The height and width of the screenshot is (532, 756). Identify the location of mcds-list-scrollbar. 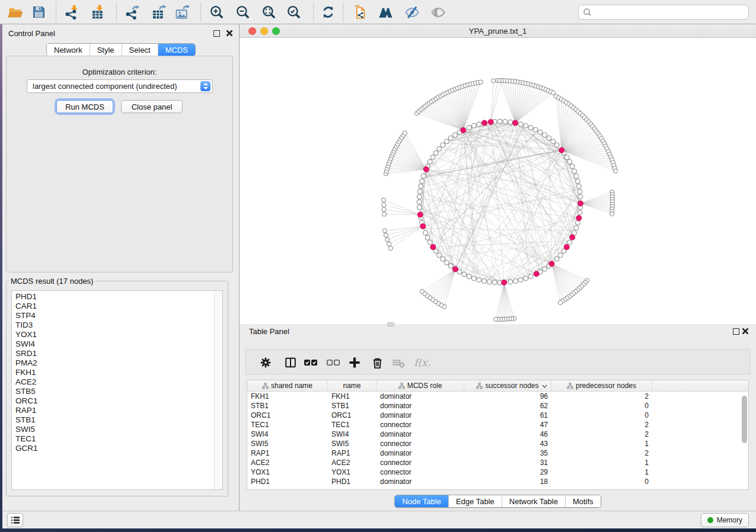
(218, 390).